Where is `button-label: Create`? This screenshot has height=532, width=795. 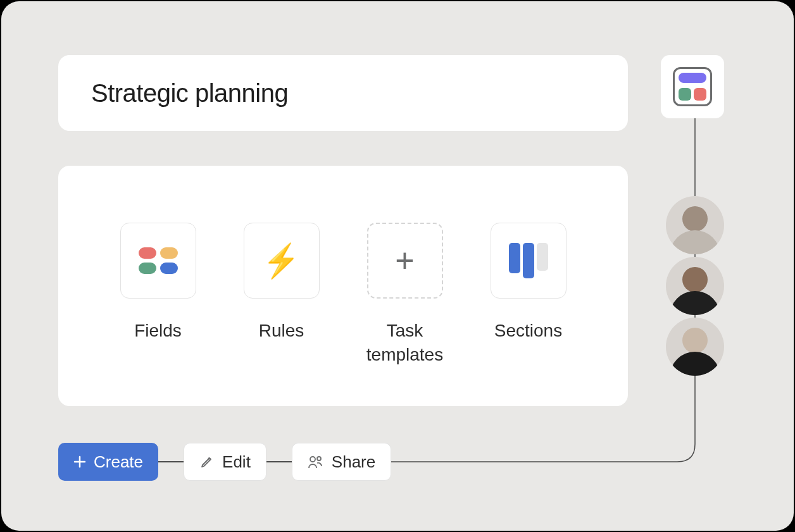
button-label: Create is located at coordinates (118, 462).